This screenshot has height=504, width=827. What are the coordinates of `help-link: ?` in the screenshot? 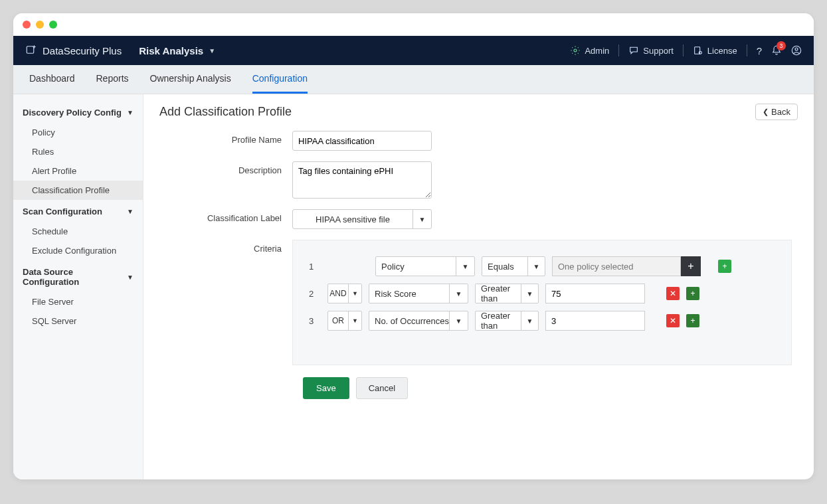 It's located at (759, 50).